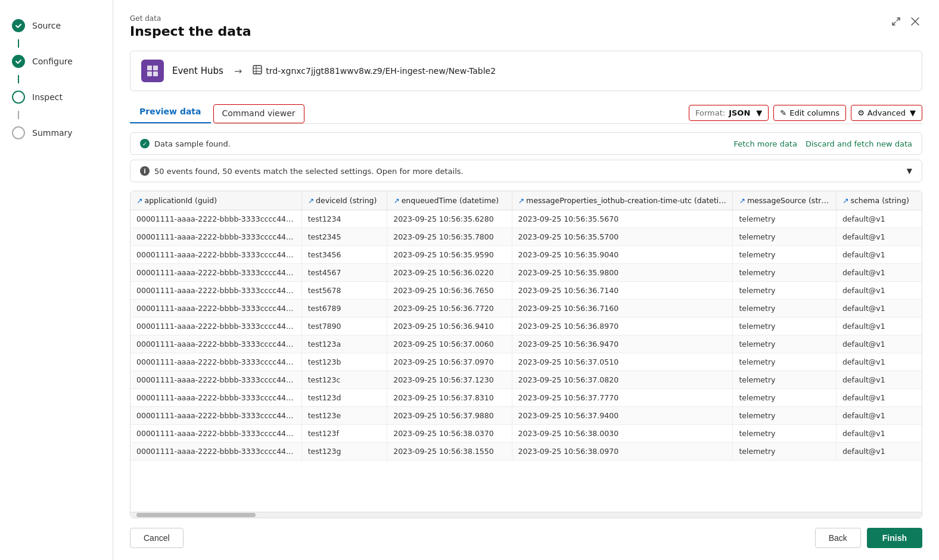 The width and height of the screenshot is (939, 560). I want to click on cell-deviceId: test7890, so click(344, 326).